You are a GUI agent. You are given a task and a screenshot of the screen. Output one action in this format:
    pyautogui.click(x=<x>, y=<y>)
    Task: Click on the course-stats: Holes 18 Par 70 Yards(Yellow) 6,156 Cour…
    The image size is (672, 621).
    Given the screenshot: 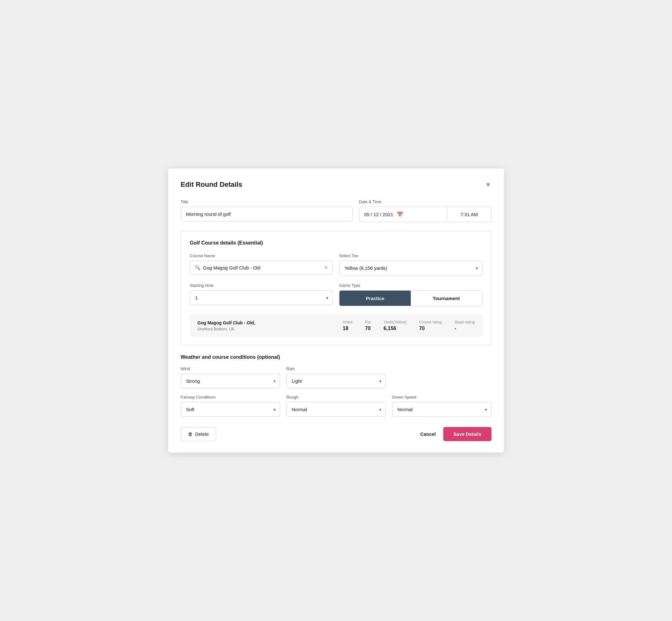 What is the action you would take?
    pyautogui.click(x=409, y=326)
    